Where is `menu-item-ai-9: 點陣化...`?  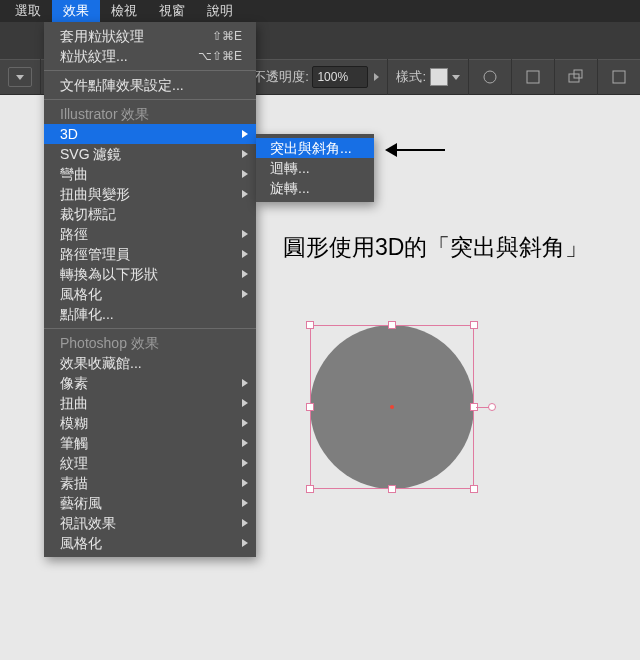 menu-item-ai-9: 點陣化... is located at coordinates (150, 314).